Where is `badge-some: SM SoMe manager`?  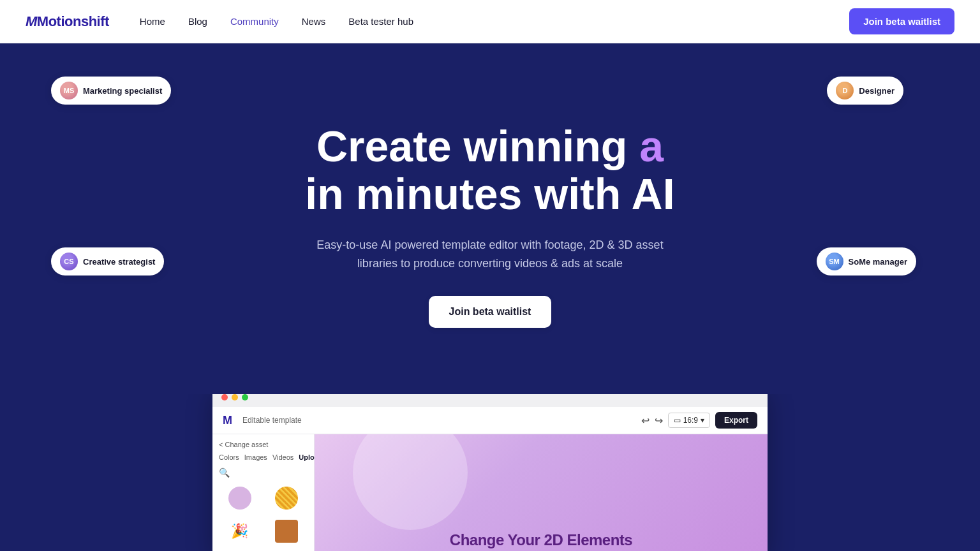
badge-some: SM SoMe manager is located at coordinates (866, 261).